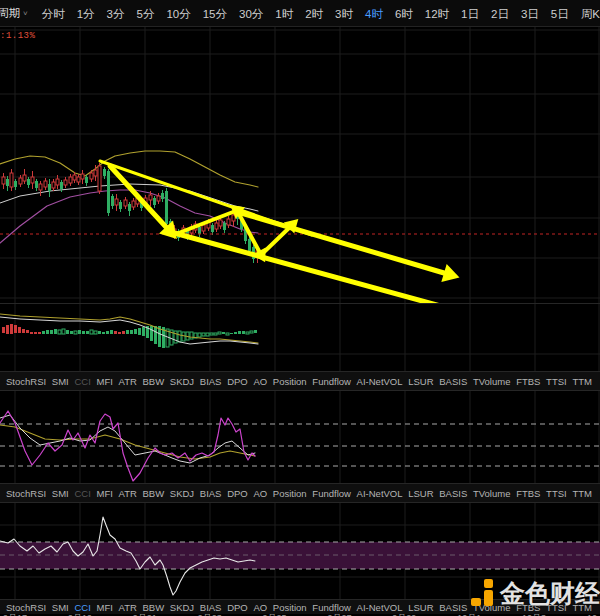 This screenshot has width=600, height=616. Describe the element at coordinates (314, 14) in the screenshot. I see `timeframe-2时: 2时` at that location.